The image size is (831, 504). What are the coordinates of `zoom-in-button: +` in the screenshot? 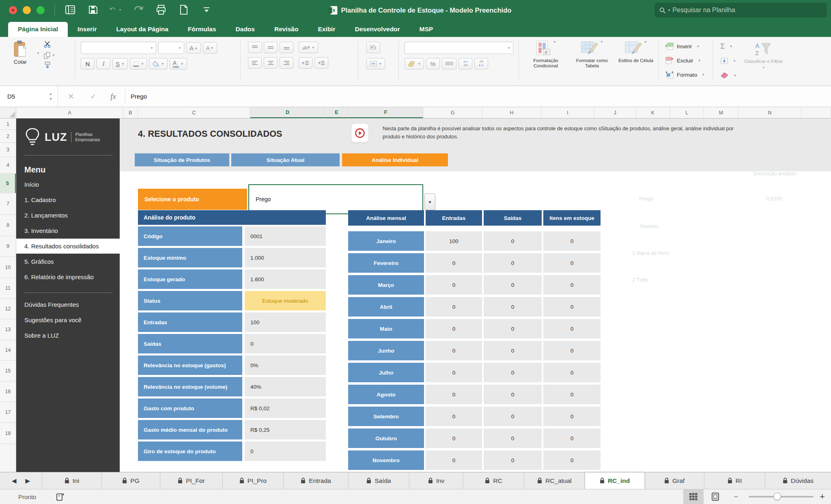 It's located at (822, 497).